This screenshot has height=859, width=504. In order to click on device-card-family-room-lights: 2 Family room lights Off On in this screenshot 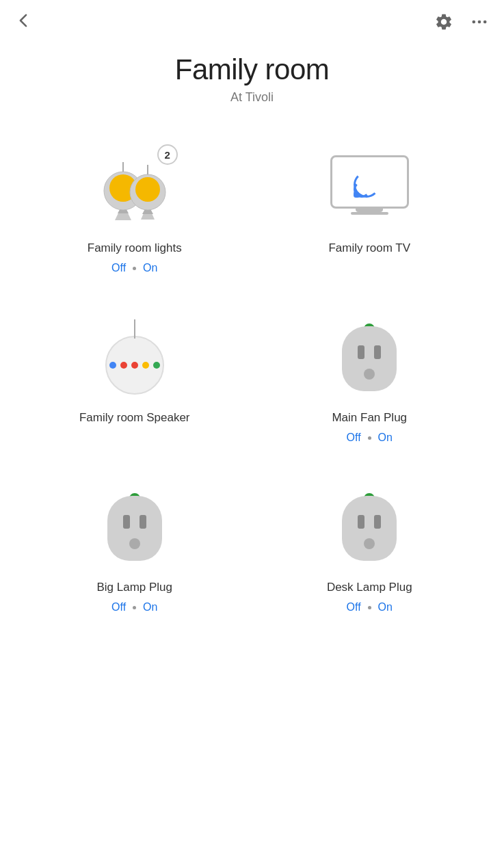, I will do `click(135, 210)`.